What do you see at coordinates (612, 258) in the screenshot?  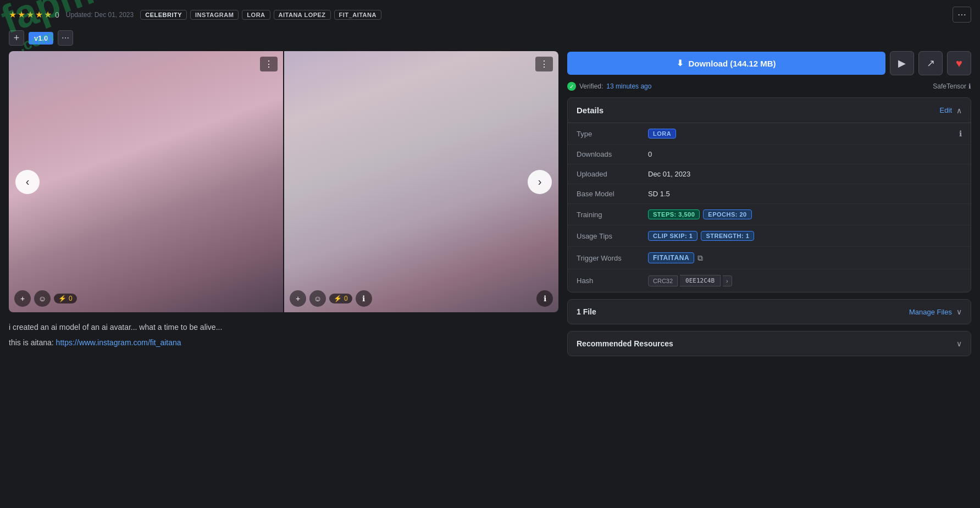 I see `details-label-triggerwords: Trigger Words` at bounding box center [612, 258].